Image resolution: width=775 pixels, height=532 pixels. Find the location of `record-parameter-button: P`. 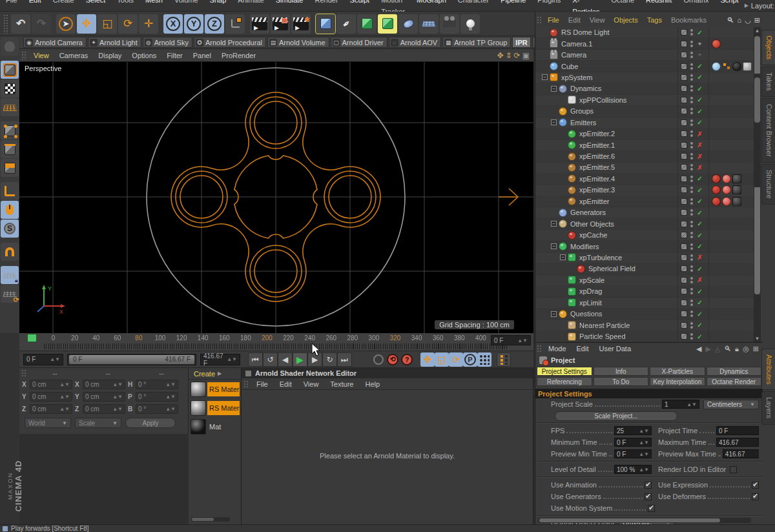

record-parameter-button: P is located at coordinates (470, 360).